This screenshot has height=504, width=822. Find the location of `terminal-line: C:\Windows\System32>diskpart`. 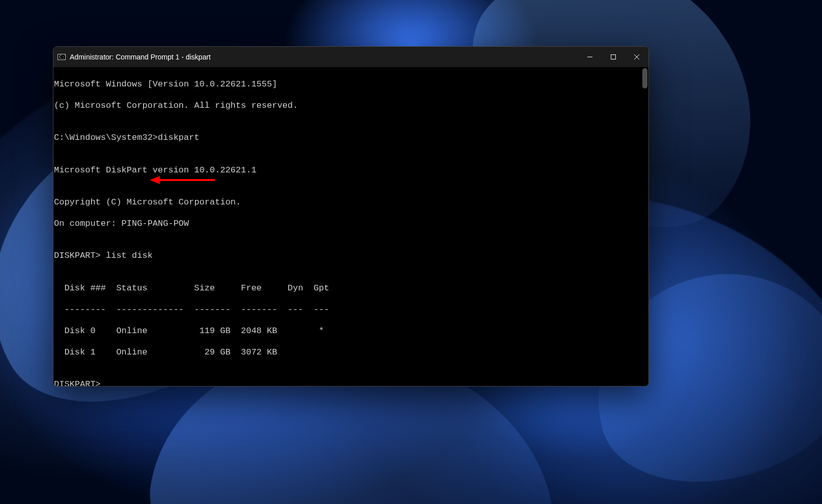

terminal-line: C:\Windows\System32>diskpart is located at coordinates (351, 137).